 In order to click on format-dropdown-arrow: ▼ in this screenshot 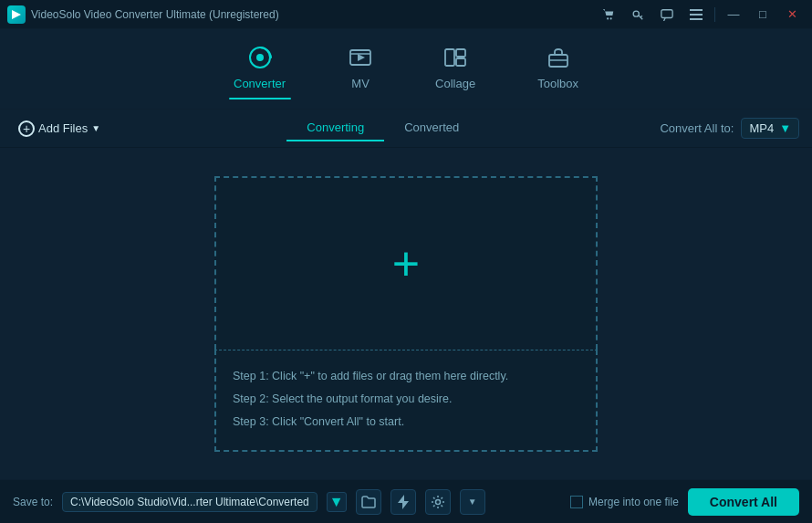, I will do `click(785, 128)`.